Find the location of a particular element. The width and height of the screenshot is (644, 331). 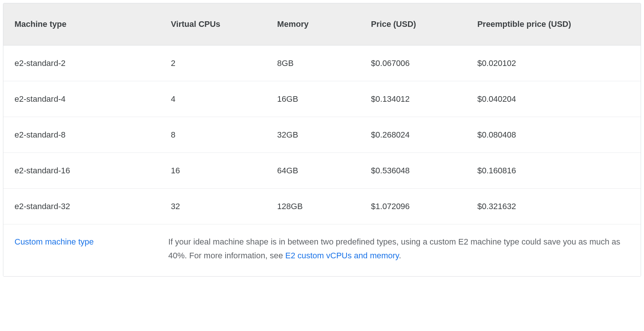

cell-vcpus: 8 is located at coordinates (219, 135).